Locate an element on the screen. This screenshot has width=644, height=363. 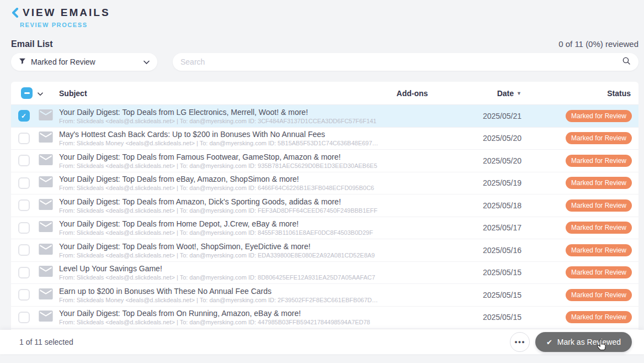
mark-as-reviewed-label: Mark as Reviewed is located at coordinates (589, 342).